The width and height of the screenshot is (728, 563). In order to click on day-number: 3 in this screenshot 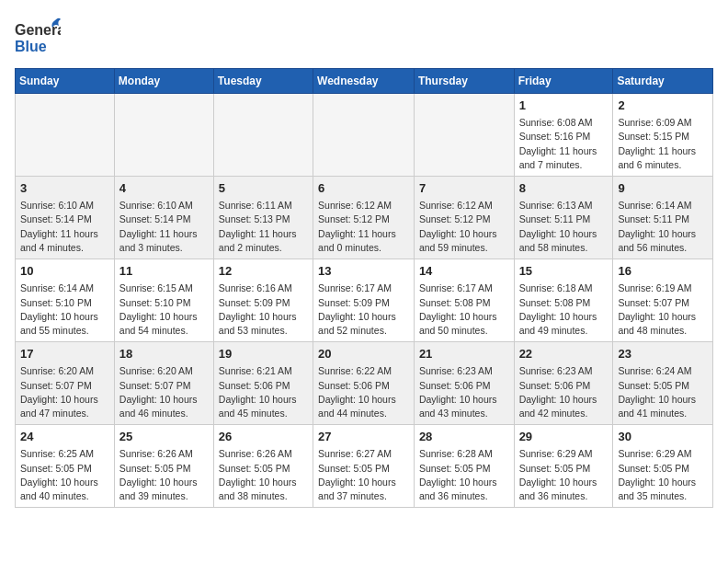, I will do `click(64, 189)`.